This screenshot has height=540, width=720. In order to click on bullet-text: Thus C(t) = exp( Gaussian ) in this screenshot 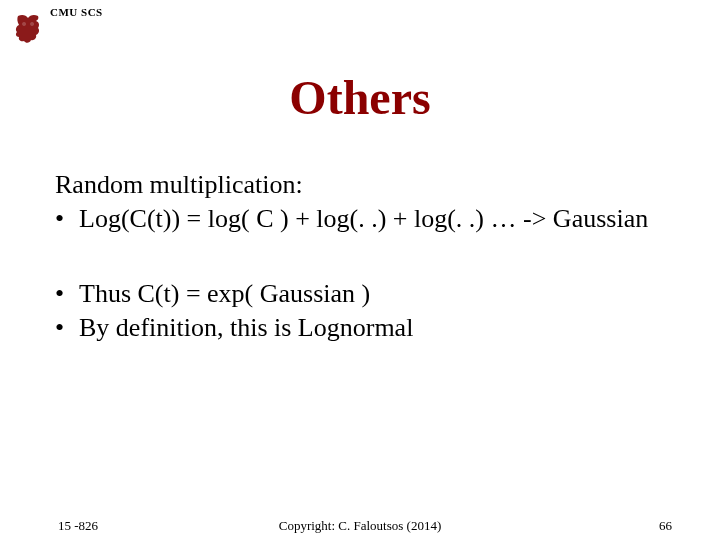, I will do `click(372, 294)`.